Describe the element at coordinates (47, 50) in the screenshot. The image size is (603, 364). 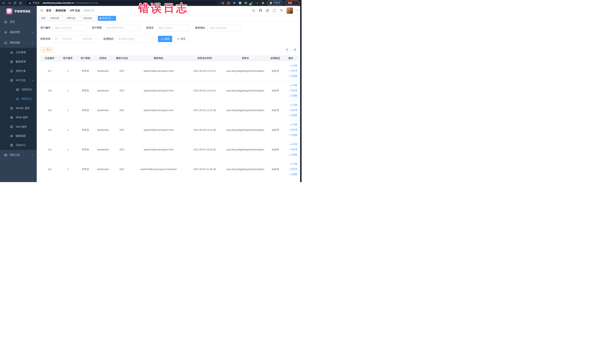
I see `export-button: 导出` at that location.